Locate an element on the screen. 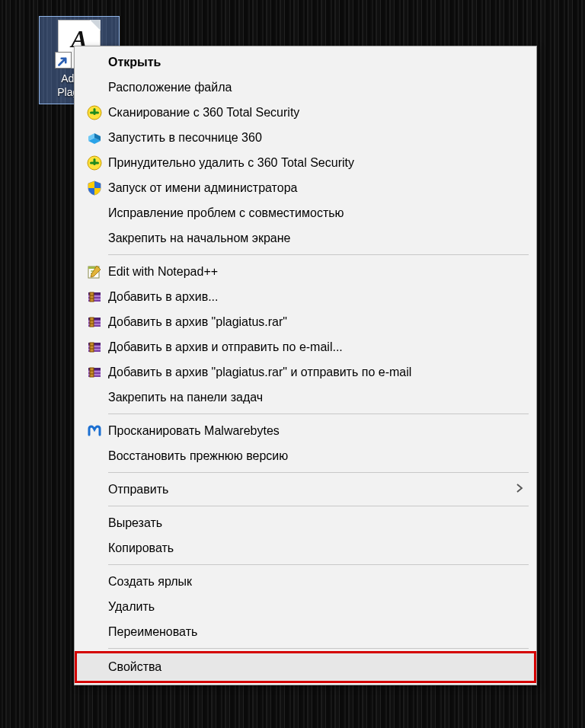 This screenshot has width=585, height=728. menu-item-pin-start: Закрепить на начальном экране is located at coordinates (305, 238).